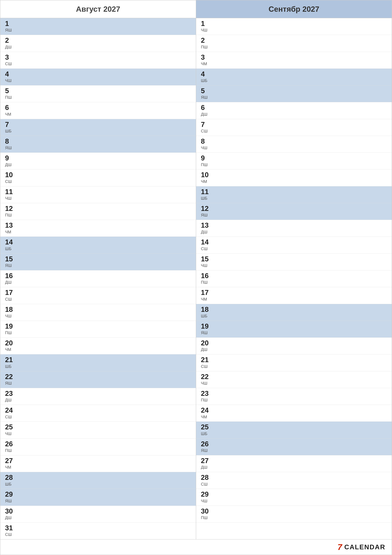 The image size is (392, 555). What do you see at coordinates (11, 463) in the screenshot?
I see `day-cell: 27 ЧМ` at bounding box center [11, 463].